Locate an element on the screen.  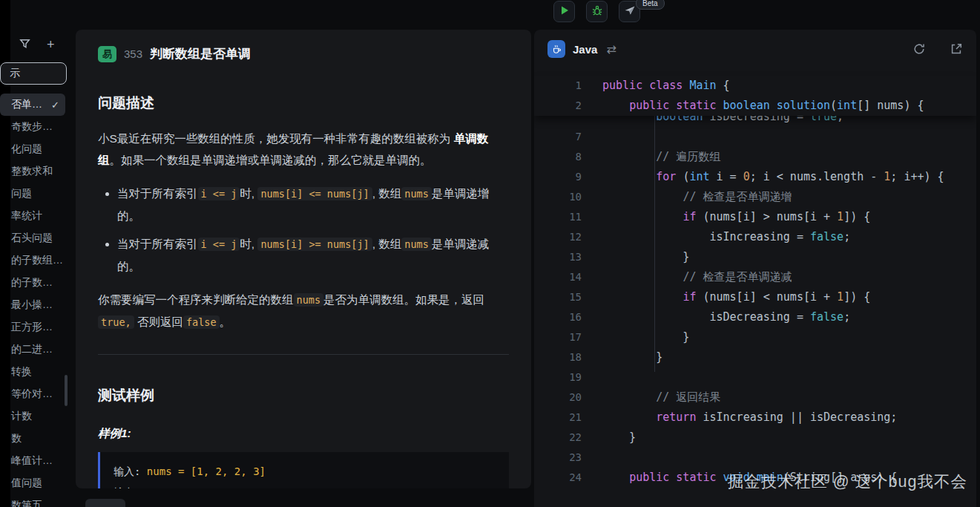
code-line: 14 // 检查是否单调递减 is located at coordinates (755, 278).